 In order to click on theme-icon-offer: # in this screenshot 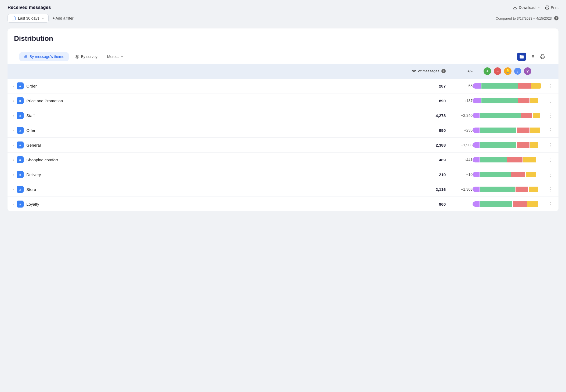, I will do `click(20, 130)`.